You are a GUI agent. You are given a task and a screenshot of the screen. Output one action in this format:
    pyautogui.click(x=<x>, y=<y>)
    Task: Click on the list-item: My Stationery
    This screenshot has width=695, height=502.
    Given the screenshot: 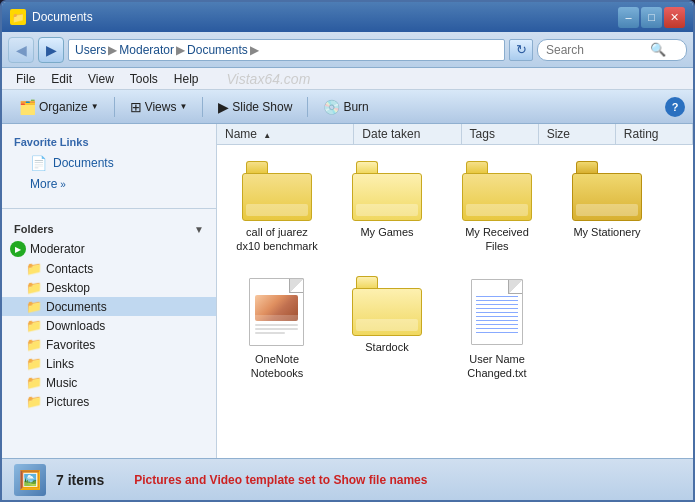 What is the action you would take?
    pyautogui.click(x=607, y=208)
    